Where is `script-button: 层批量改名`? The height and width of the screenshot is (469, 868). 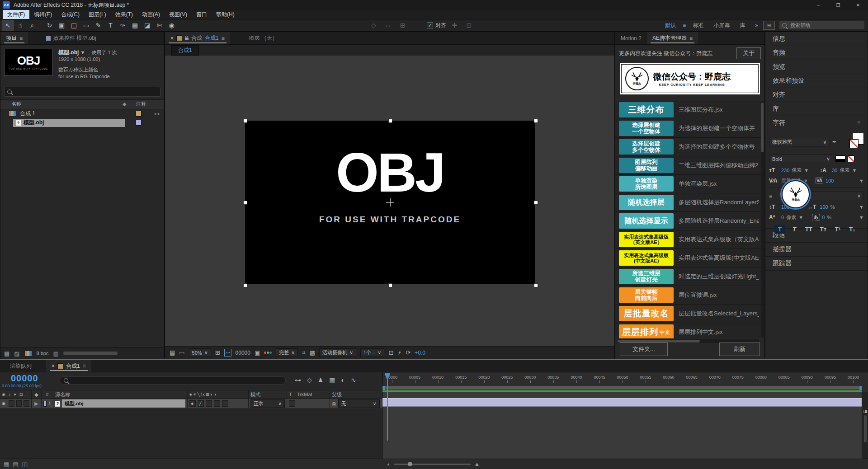
script-button: 层批量改名 is located at coordinates (646, 314).